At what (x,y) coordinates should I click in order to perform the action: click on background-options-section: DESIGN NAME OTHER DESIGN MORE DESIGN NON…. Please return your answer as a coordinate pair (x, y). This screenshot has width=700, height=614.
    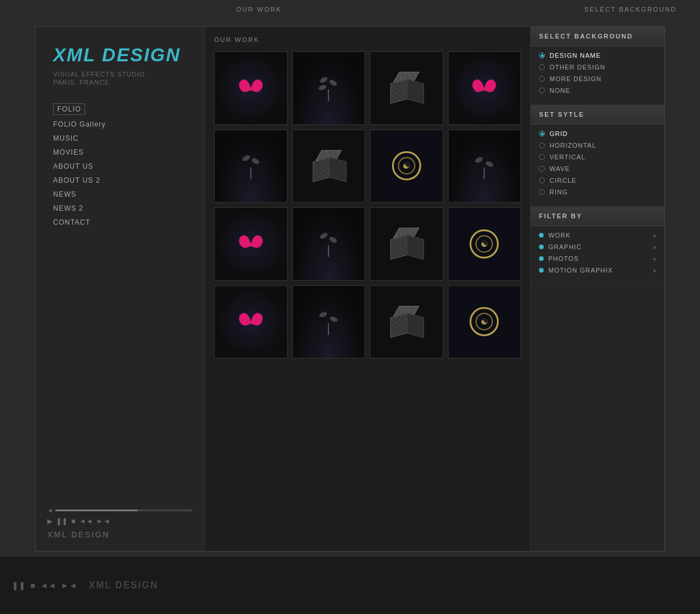
    Looking at the image, I should click on (597, 76).